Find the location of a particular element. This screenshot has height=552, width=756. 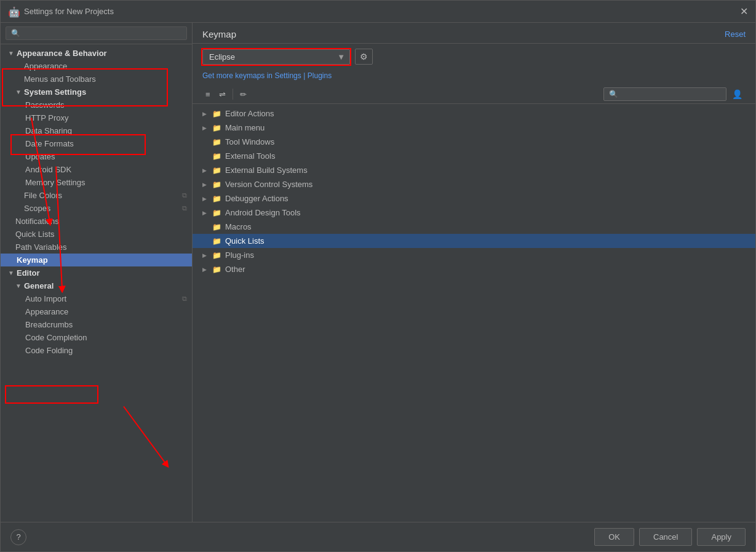

sidebar-item-appearance-behavior: ▼ Appearance & Behavior is located at coordinates (96, 53).